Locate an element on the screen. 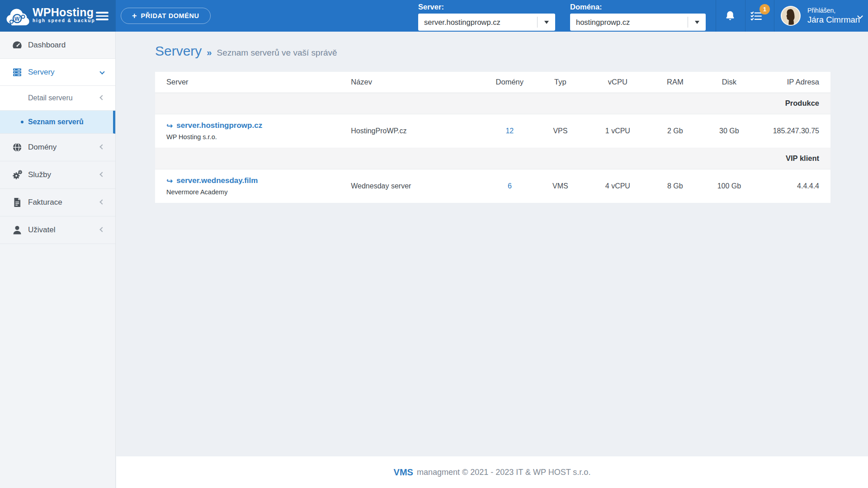 This screenshot has height=488, width=868. sidebar-item-seznam-serveru: Seznam serverů is located at coordinates (58, 122).